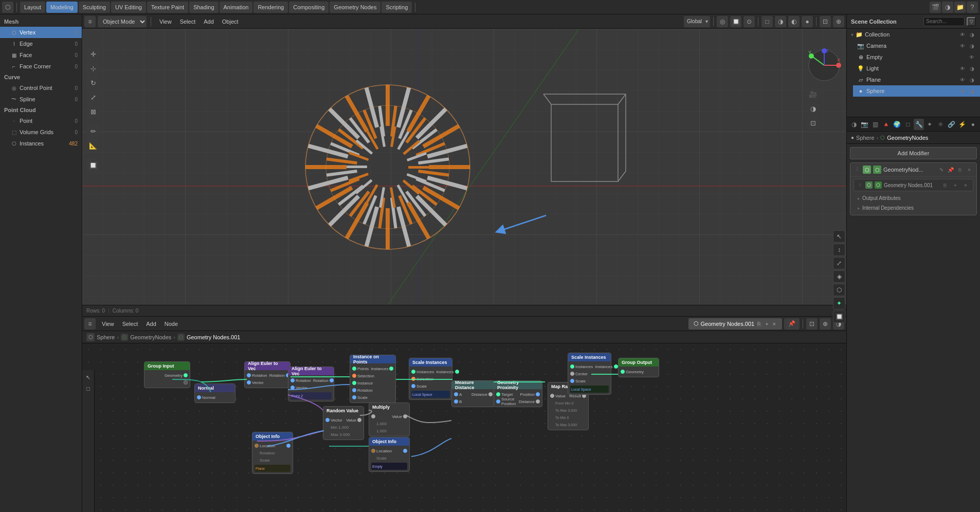  What do you see at coordinates (93, 112) in the screenshot?
I see `tool-transform: ⊠` at bounding box center [93, 112].